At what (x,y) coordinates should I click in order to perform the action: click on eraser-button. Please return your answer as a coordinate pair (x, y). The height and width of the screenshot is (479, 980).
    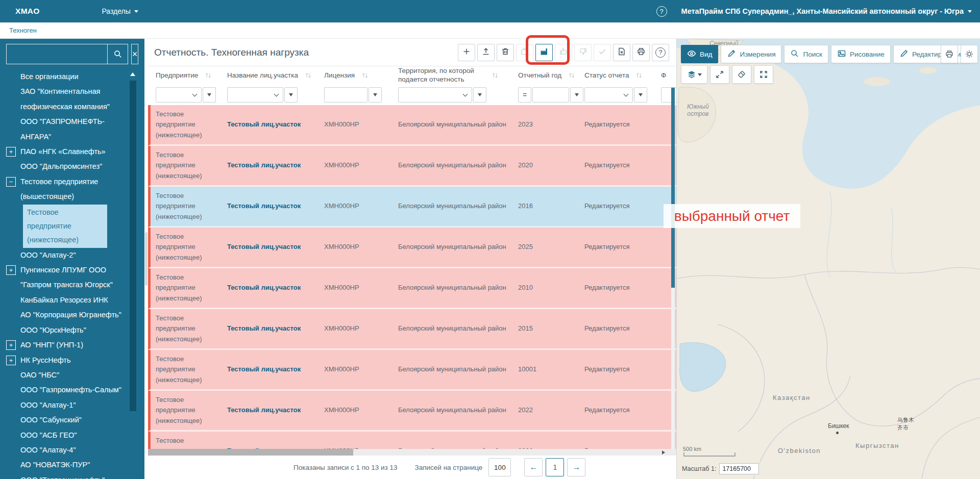
    Looking at the image, I should click on (742, 74).